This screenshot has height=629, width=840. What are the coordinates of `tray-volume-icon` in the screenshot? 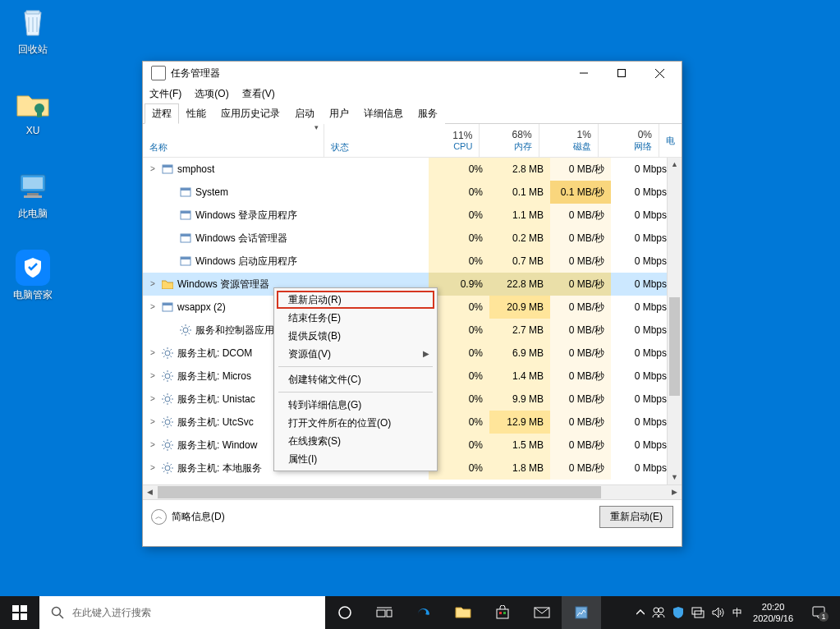 It's located at (718, 613).